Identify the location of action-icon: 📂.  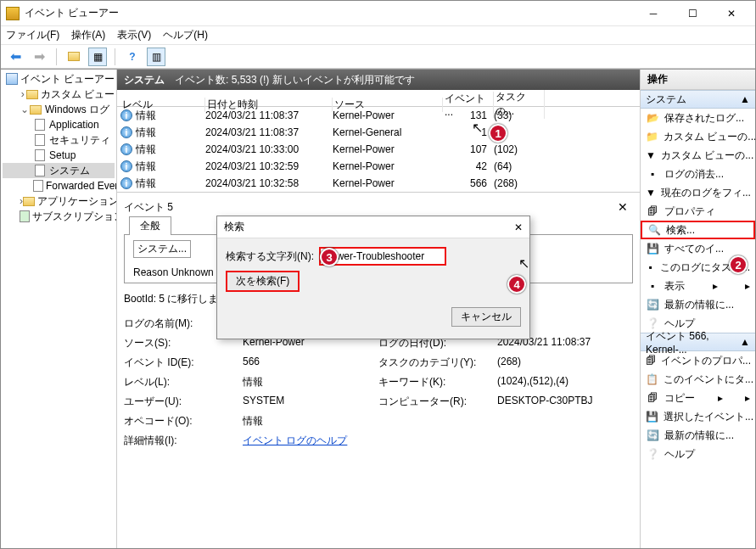
(652, 118).